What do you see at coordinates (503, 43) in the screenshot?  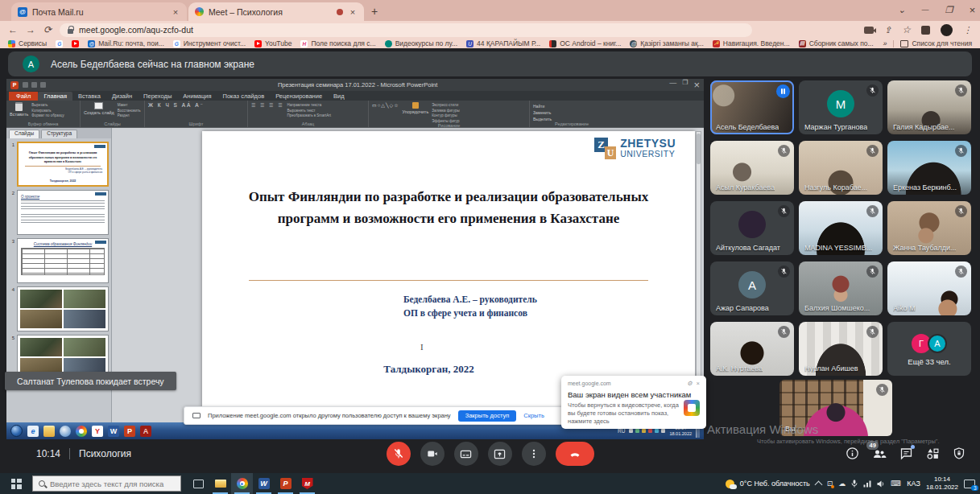 I see `bookmark-44-karapaiym: 44 ҚАРАПАЙЫМ Р...` at bounding box center [503, 43].